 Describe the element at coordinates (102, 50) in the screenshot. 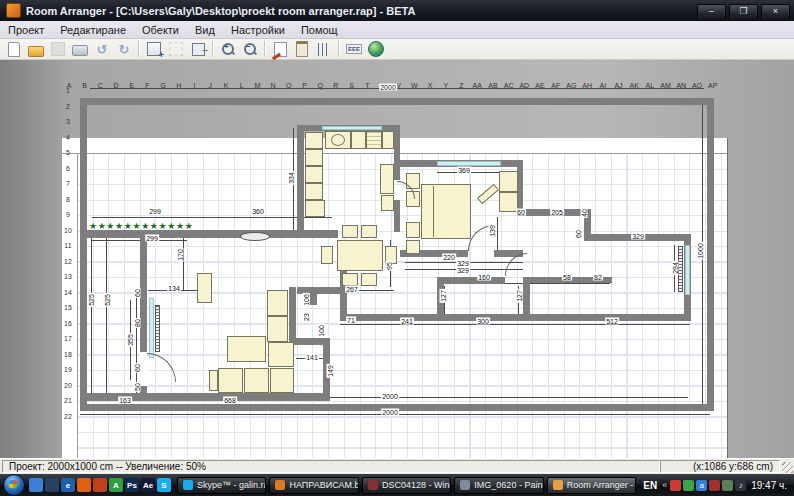

I see `undo-button: ↺` at that location.